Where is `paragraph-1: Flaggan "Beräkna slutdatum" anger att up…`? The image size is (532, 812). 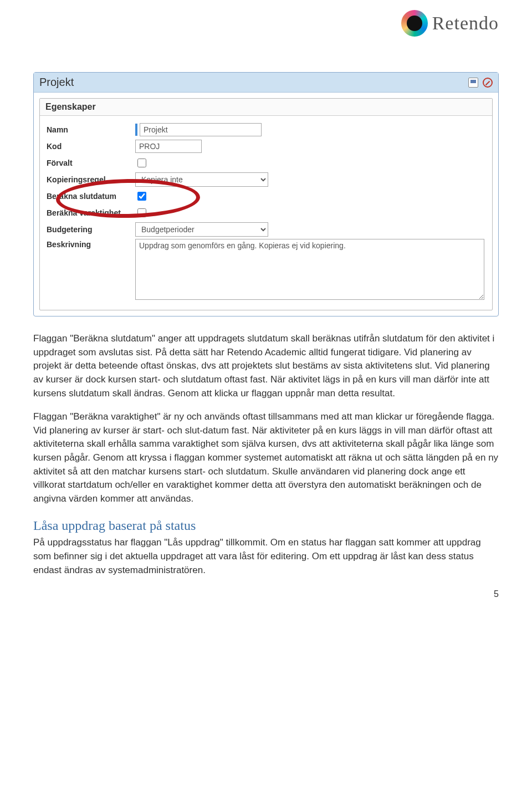
paragraph-1: Flaggan "Beräkna slutdatum" anger att up… is located at coordinates (266, 366).